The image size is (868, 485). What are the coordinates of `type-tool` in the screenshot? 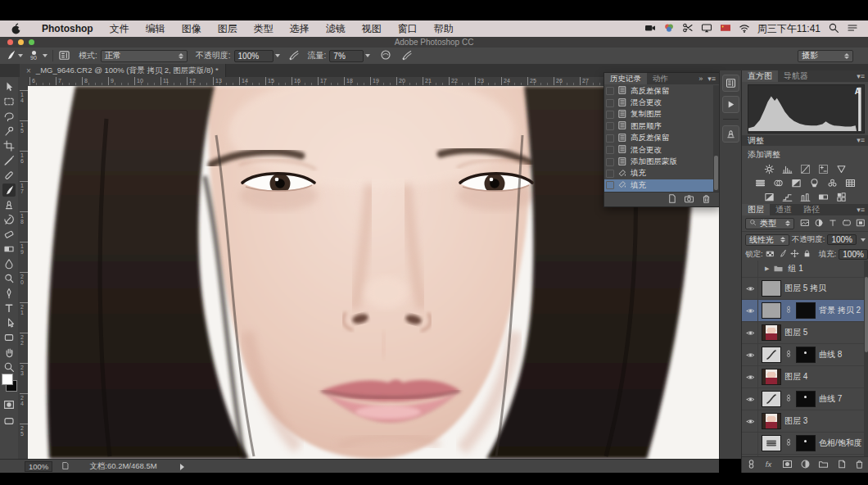 It's located at (9, 308).